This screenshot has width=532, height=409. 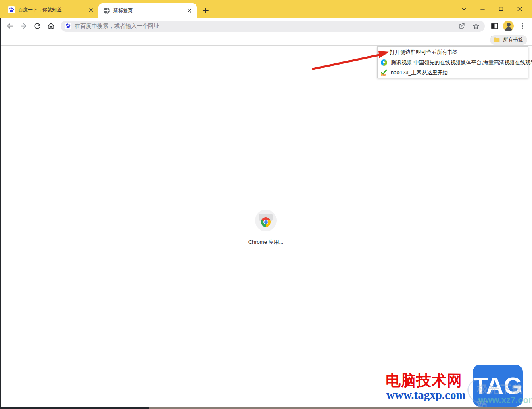 What do you see at coordinates (453, 62) in the screenshot?
I see `bookmarks-dropdown: 打开侧边栏即可查看所有书签 腾讯视频-中国领先的在线视频媒体平台,海量高清视频在…` at bounding box center [453, 62].